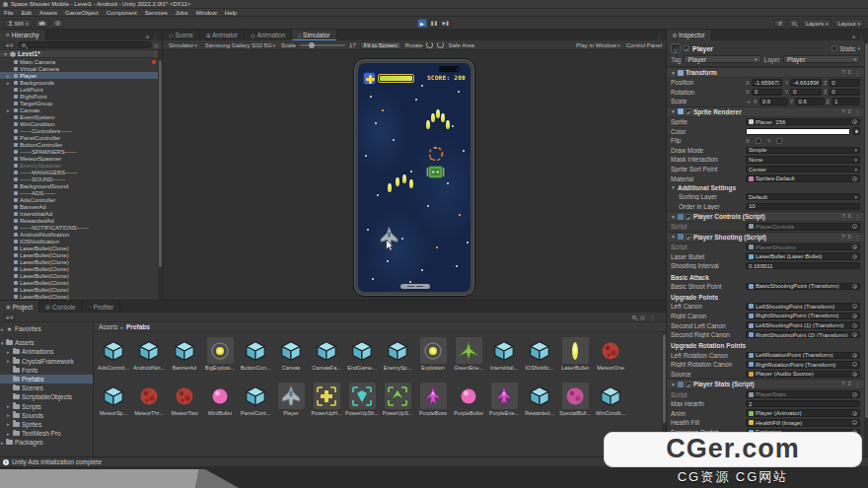 The width and height of the screenshot is (868, 488). I want to click on layout-dropdown: Layout▾, so click(848, 24).